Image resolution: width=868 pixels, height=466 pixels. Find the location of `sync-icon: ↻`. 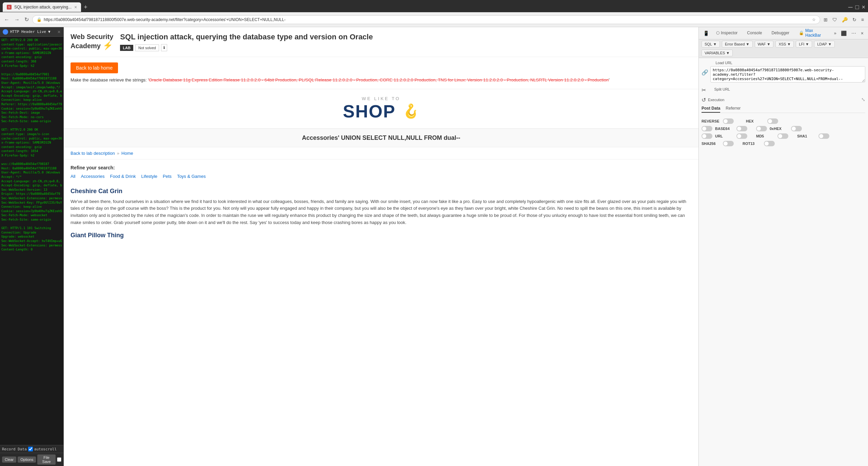

sync-icon: ↻ is located at coordinates (854, 20).